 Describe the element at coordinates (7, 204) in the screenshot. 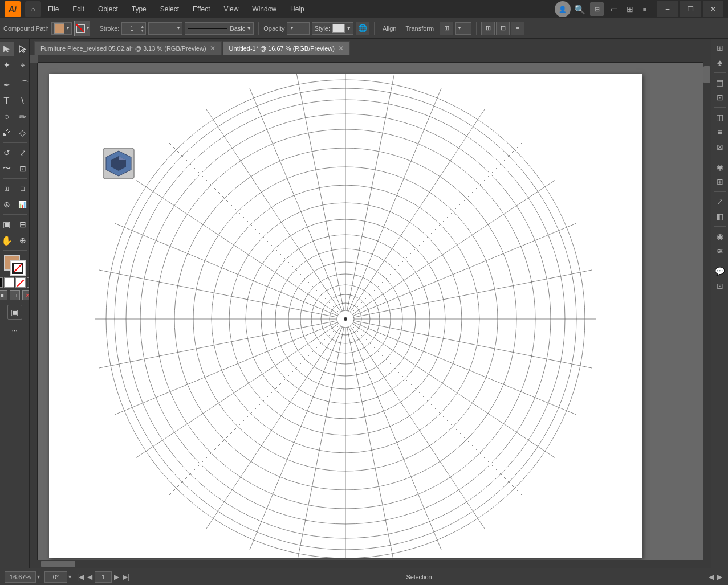

I see `symbol-sprayer-tool: ⊛` at that location.